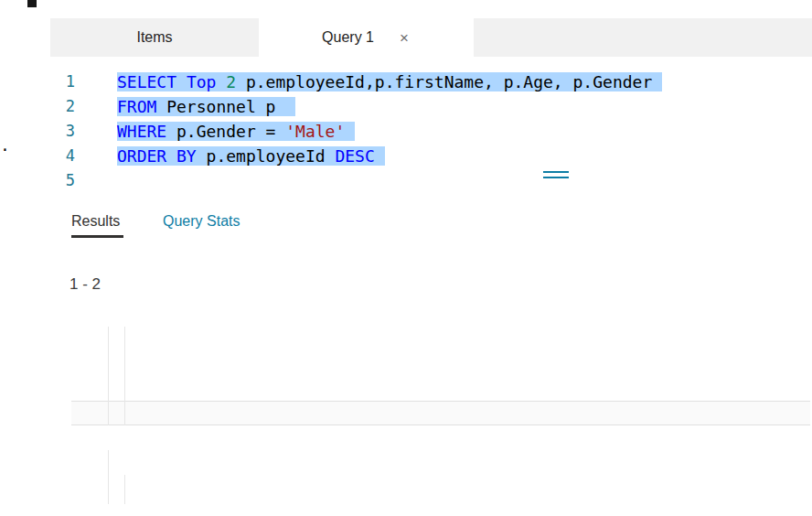 The height and width of the screenshot is (516, 812). Describe the element at coordinates (266, 156) in the screenshot. I see `token: p.employeeId` at that location.